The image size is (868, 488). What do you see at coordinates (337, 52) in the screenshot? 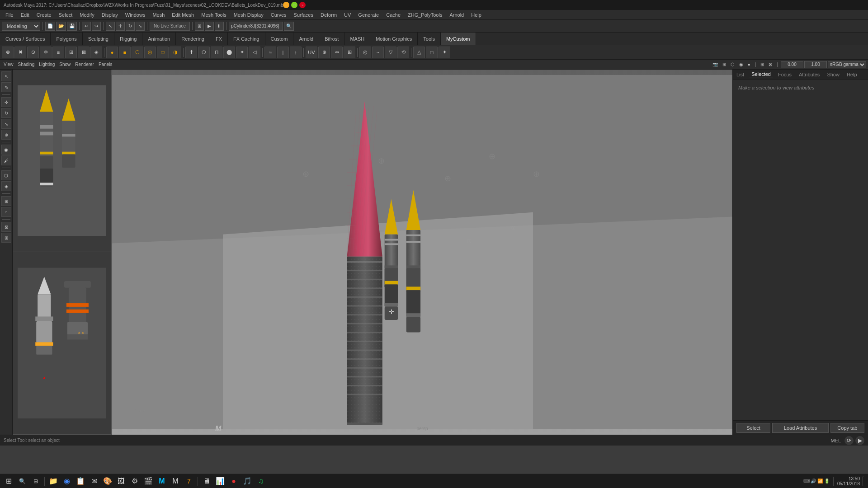
I see `shelf-mirror-icon: ⇔` at bounding box center [337, 52].